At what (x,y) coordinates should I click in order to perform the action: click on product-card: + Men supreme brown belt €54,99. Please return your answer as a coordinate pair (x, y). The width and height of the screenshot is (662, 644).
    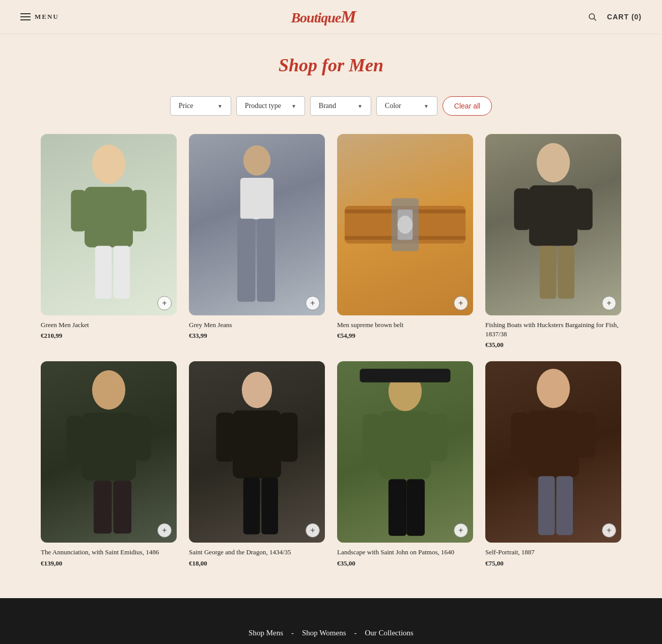
    Looking at the image, I should click on (405, 242).